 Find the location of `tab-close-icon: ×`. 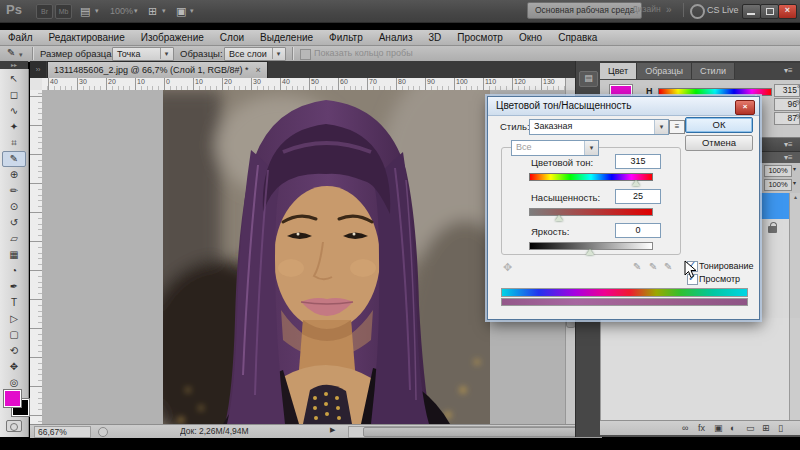

tab-close-icon: × is located at coordinates (258, 70).